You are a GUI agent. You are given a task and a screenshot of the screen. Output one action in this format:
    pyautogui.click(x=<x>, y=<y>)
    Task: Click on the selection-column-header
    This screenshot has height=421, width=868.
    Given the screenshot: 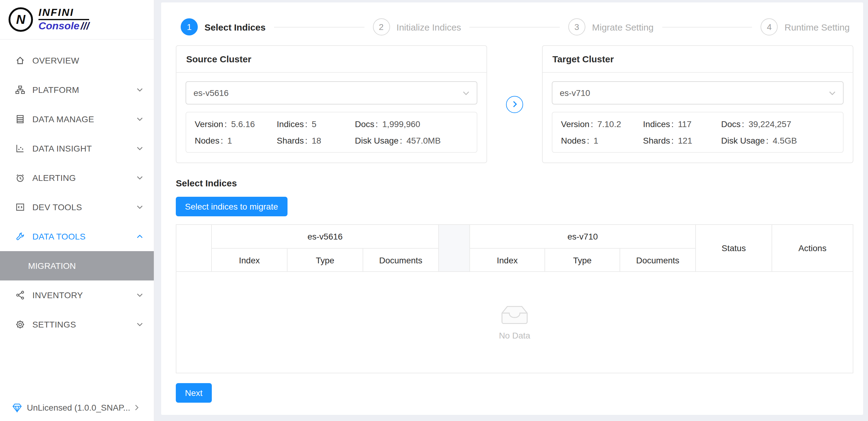 What is the action you would take?
    pyautogui.click(x=194, y=248)
    